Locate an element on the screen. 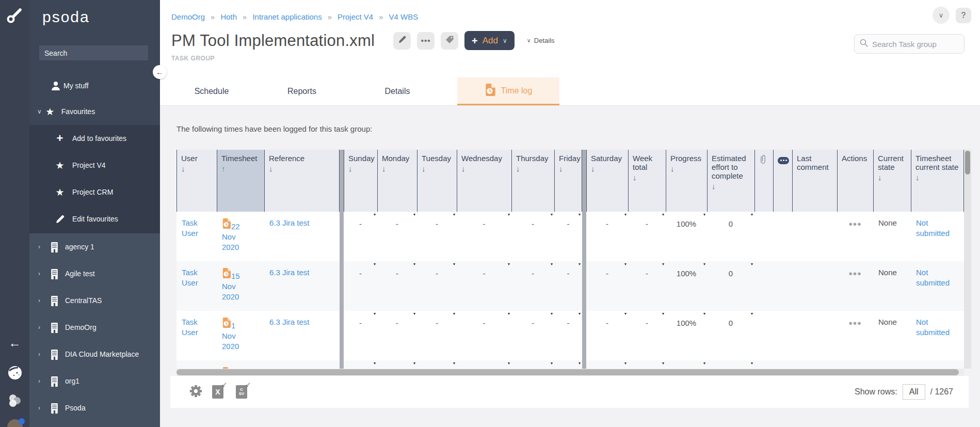 The height and width of the screenshot is (427, 980). cell-current_state: None is located at coordinates (892, 365).